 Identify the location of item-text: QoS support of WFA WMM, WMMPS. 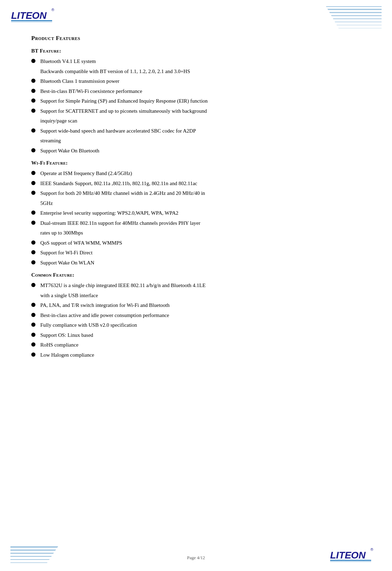
(201, 243).